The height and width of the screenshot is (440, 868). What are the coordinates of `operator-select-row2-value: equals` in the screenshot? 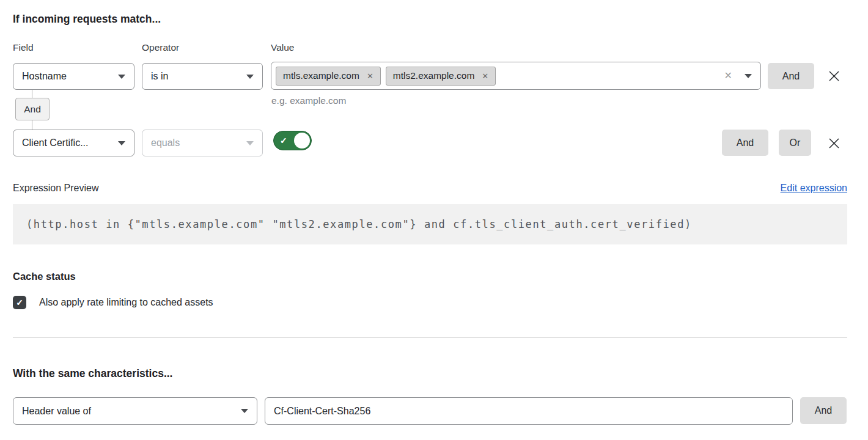 It's located at (165, 143).